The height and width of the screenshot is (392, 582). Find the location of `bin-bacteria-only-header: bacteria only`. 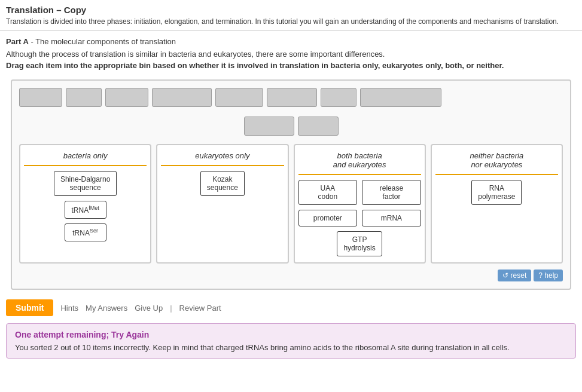

bin-bacteria-only-header: bacteria only is located at coordinates (85, 158).